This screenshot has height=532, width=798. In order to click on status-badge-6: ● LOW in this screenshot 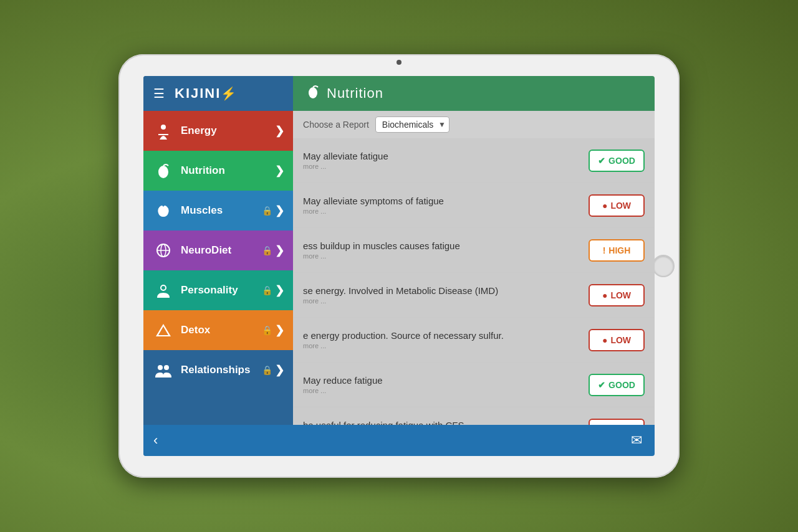, I will do `click(617, 422)`.